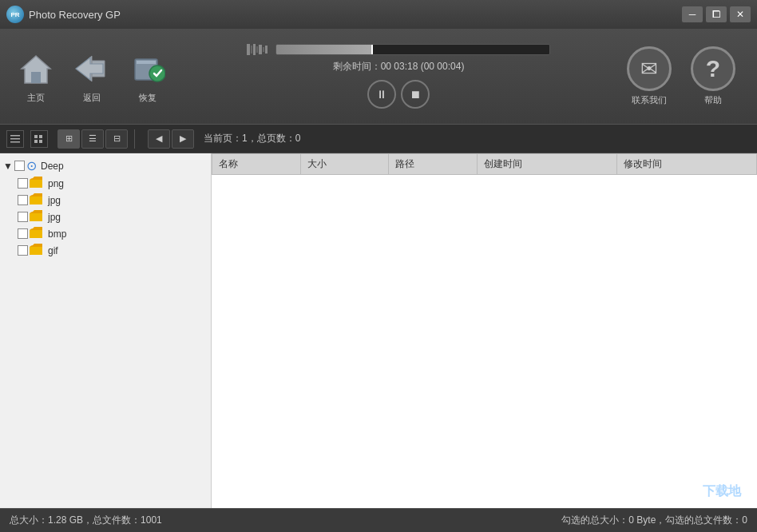 Image resolution: width=757 pixels, height=532 pixels. I want to click on tree-item-bmp: bmp, so click(105, 233).